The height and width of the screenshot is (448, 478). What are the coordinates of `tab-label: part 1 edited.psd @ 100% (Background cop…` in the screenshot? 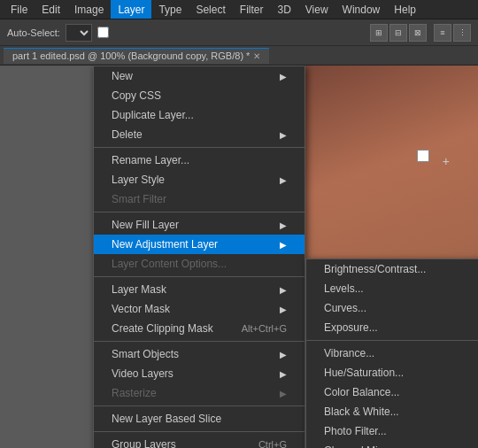 It's located at (131, 56).